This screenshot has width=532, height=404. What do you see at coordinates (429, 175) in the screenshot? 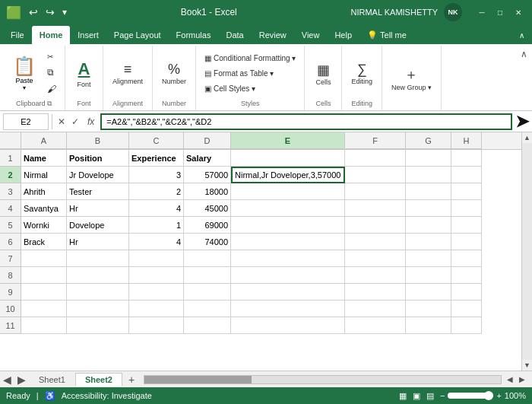
I see `cell-g2` at bounding box center [429, 175].